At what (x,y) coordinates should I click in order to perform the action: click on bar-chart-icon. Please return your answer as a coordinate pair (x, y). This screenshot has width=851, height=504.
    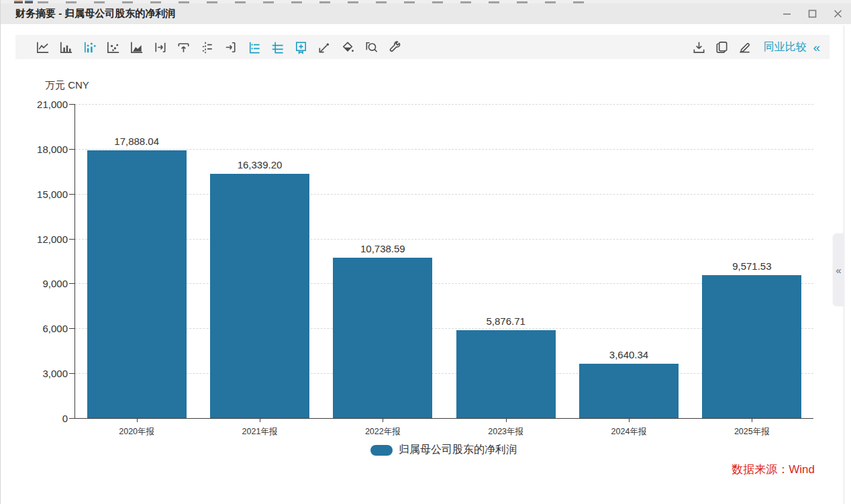
    Looking at the image, I should click on (66, 47).